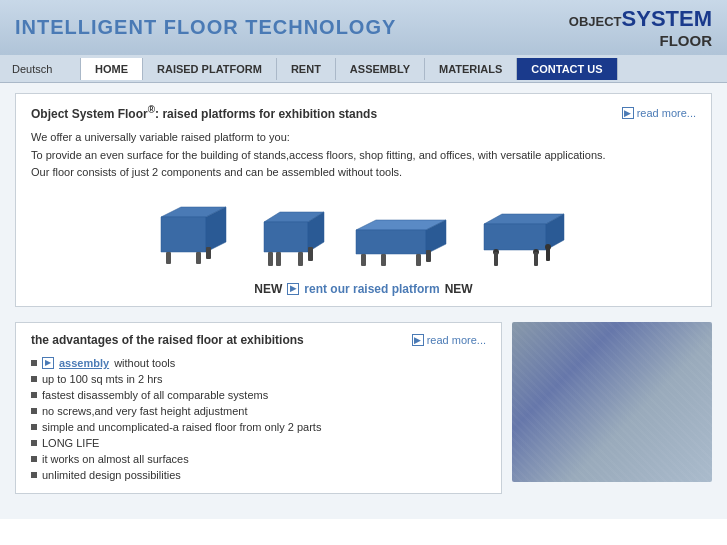 This screenshot has width=727, height=545. I want to click on logo-system: SYSTEM, so click(667, 18).